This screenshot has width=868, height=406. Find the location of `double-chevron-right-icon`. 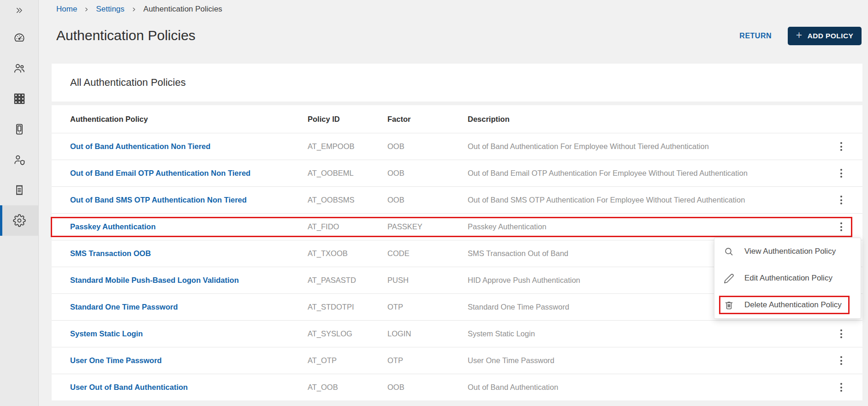

double-chevron-right-icon is located at coordinates (19, 10).